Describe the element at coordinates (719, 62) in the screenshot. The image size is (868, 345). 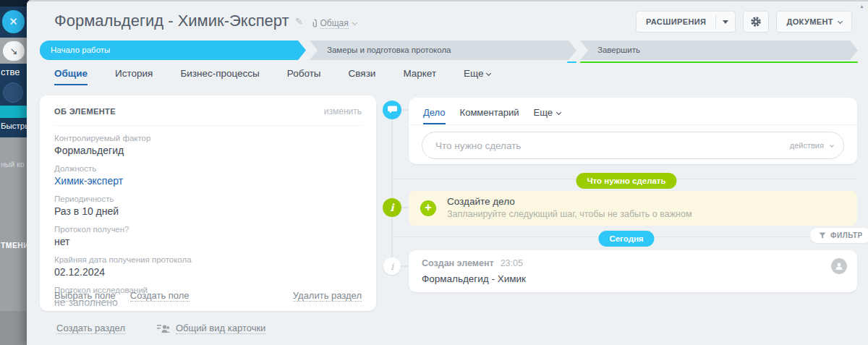
I see `stage-underline-green` at that location.